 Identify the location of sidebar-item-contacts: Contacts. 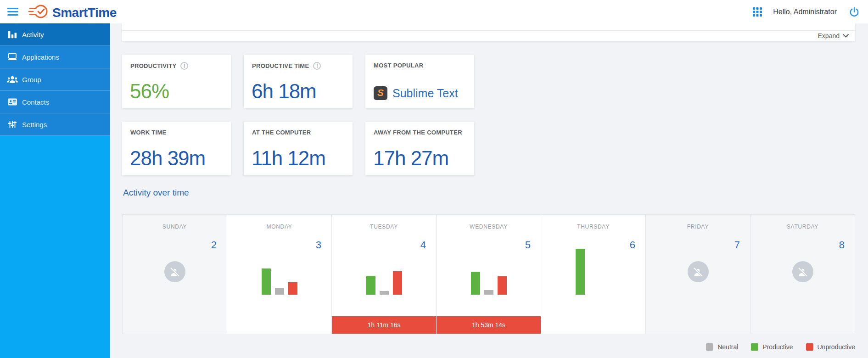
(55, 102).